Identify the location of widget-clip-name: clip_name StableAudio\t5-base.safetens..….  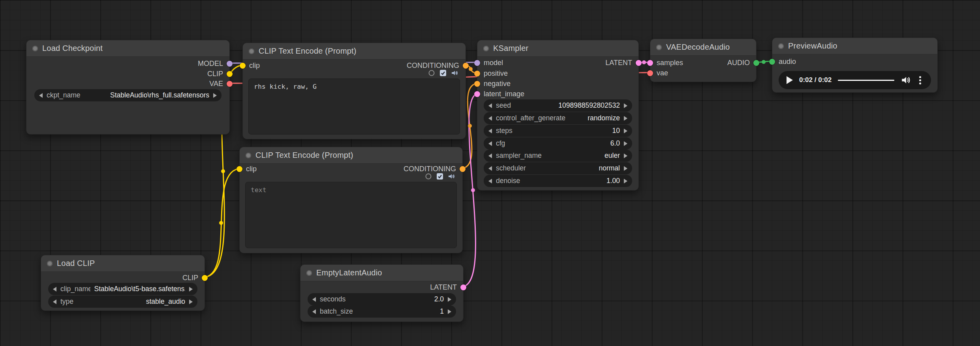
(123, 289).